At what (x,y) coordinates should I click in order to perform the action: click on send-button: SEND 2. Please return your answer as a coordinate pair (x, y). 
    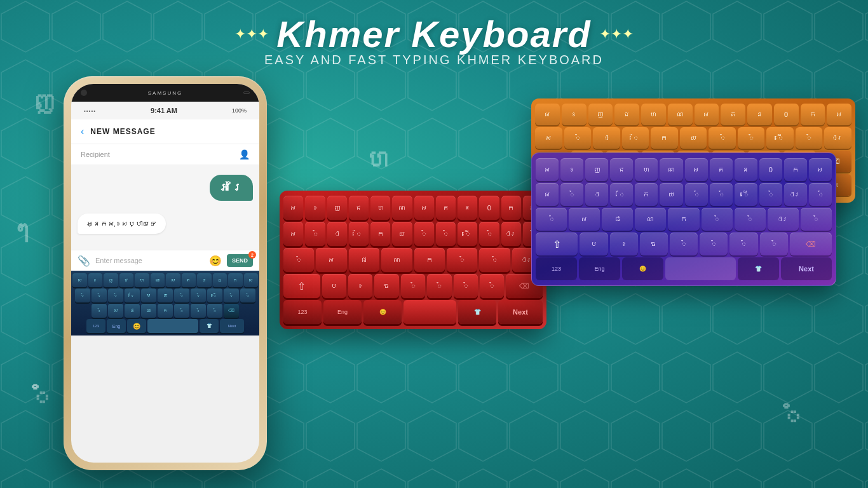
    Looking at the image, I should click on (240, 261).